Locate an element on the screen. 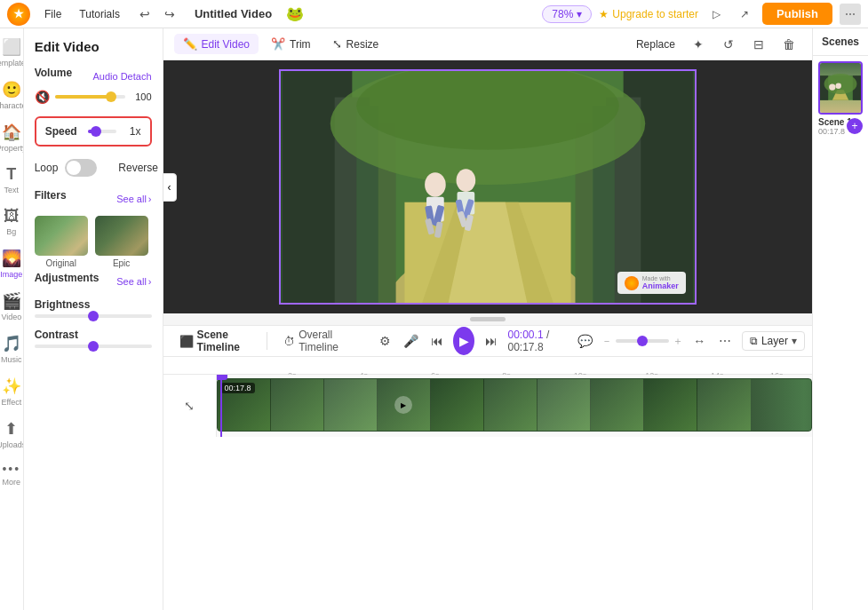 This screenshot has height=610, width=868. volume-section-header: Volume Audio Detach is located at coordinates (93, 76).